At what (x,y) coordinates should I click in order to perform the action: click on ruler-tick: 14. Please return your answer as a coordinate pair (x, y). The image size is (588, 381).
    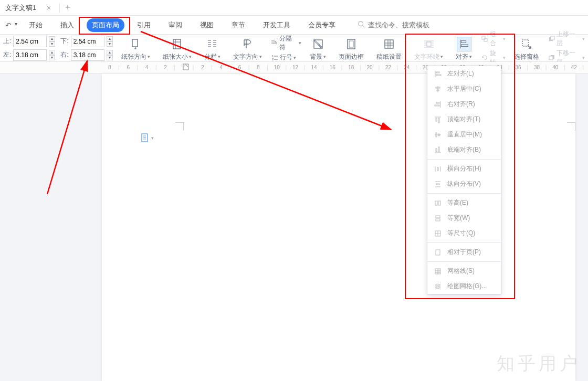
    Looking at the image, I should click on (314, 67).